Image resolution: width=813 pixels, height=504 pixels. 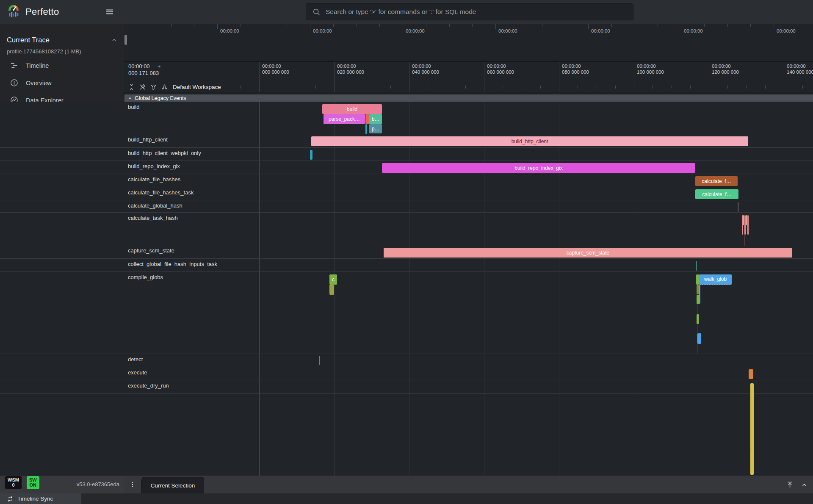 I want to click on track-row-execute_dry_run, so click(x=406, y=387).